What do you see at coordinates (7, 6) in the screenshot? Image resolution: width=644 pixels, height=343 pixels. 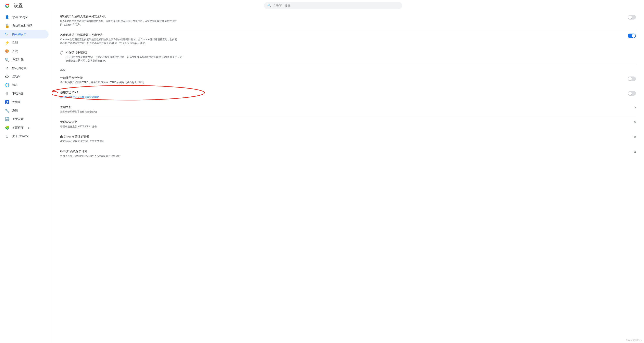 I see `chrome-logo` at bounding box center [7, 6].